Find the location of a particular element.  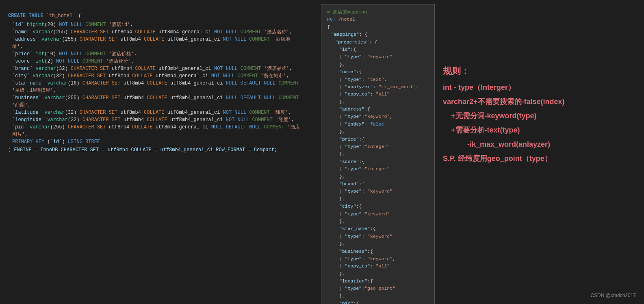

json-method-line: PUT /hotel is located at coordinates (378, 20).